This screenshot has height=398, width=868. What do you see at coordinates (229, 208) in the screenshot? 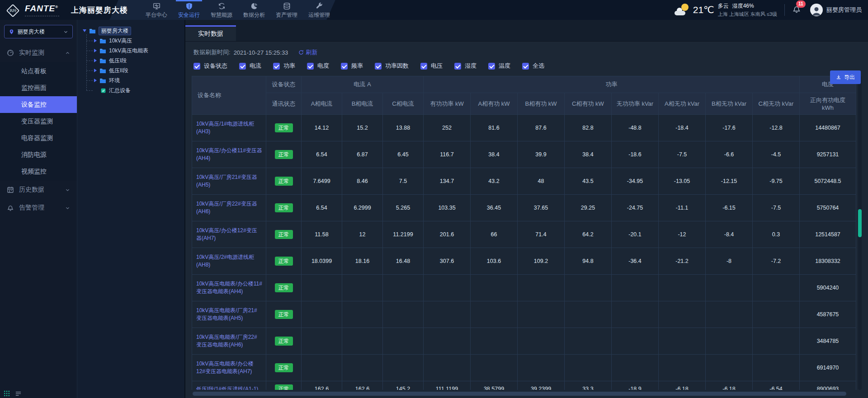
I see `device-link: 10kV高压/厂房22#变压器(AH6)` at bounding box center [229, 208].